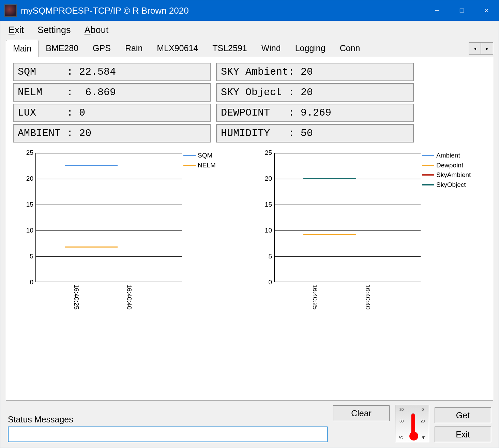 This screenshot has height=448, width=499. What do you see at coordinates (177, 48) in the screenshot?
I see `tab-mlx90614: MLX90614` at bounding box center [177, 48].